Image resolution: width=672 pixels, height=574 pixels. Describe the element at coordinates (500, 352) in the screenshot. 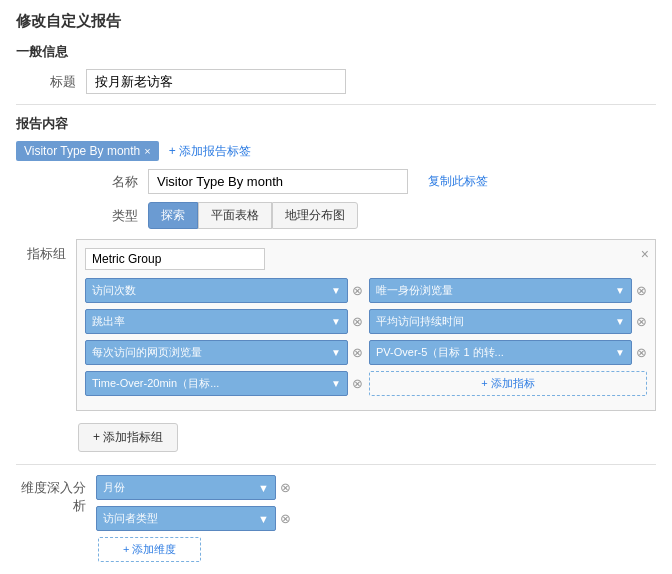

I see `metric-select-5: PV-Over-5（目标 1 的转... ▼` at that location.